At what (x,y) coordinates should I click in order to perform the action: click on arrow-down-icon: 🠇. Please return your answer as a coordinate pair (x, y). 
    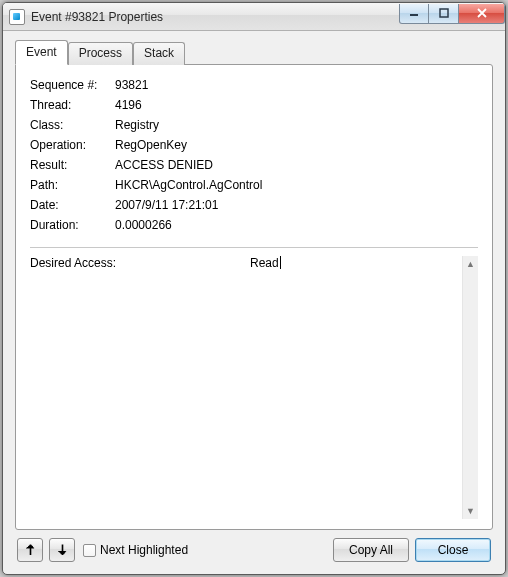
    Looking at the image, I should click on (62, 550).